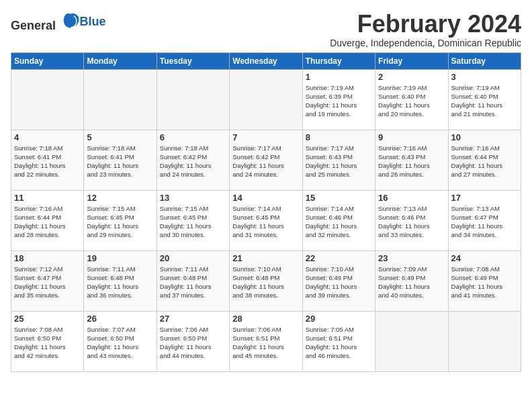 The width and height of the screenshot is (532, 411). I want to click on day-info: Sunrise: 7:09 AM Sunset: 6:49 PM Dayligh…, so click(411, 282).